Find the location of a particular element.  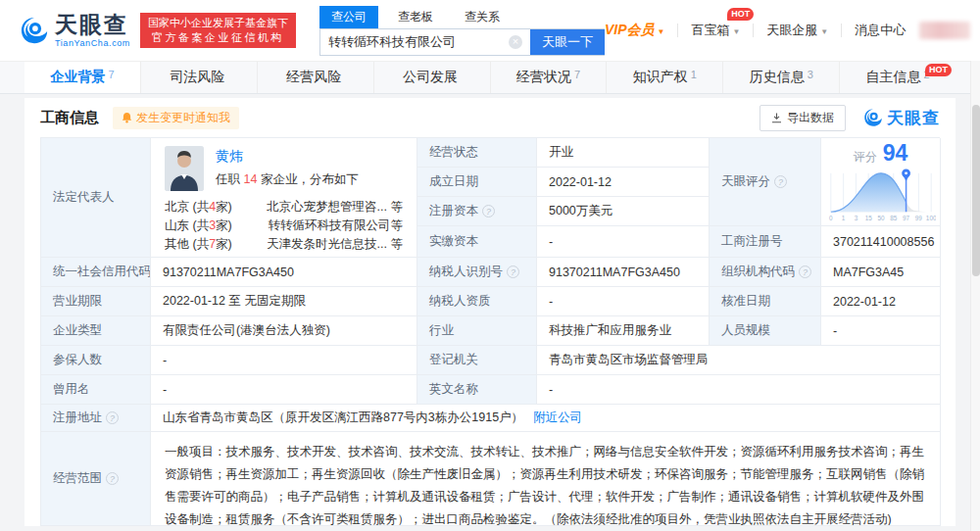

biz-status-label: 经营状态 is located at coordinates (477, 153).